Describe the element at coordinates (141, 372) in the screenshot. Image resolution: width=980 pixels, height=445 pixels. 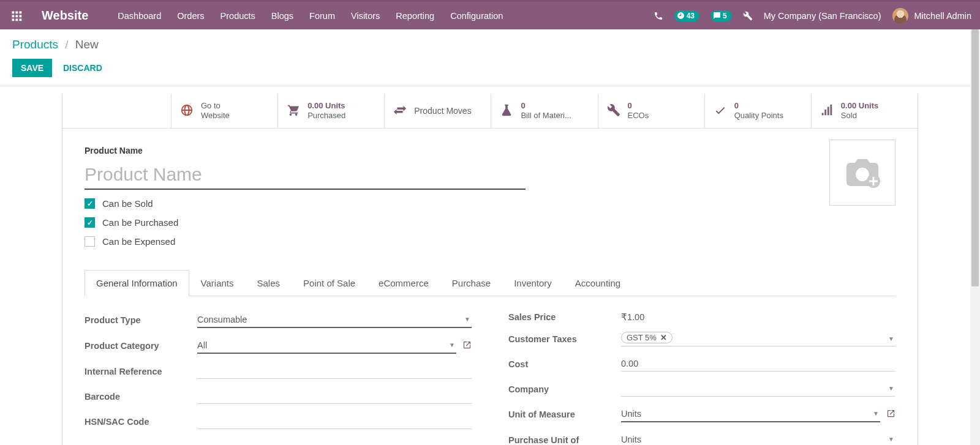
I see `internal-ref-label: Internal Reference` at that location.